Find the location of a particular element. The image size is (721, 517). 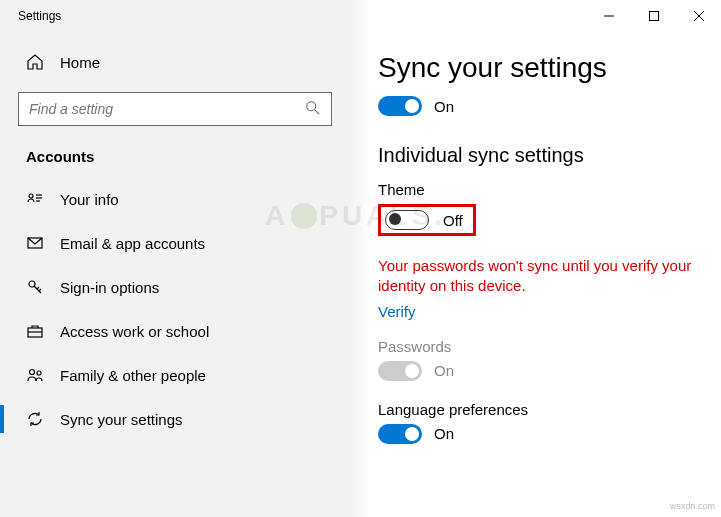

lang-label: Language preferences is located at coordinates (536, 410).